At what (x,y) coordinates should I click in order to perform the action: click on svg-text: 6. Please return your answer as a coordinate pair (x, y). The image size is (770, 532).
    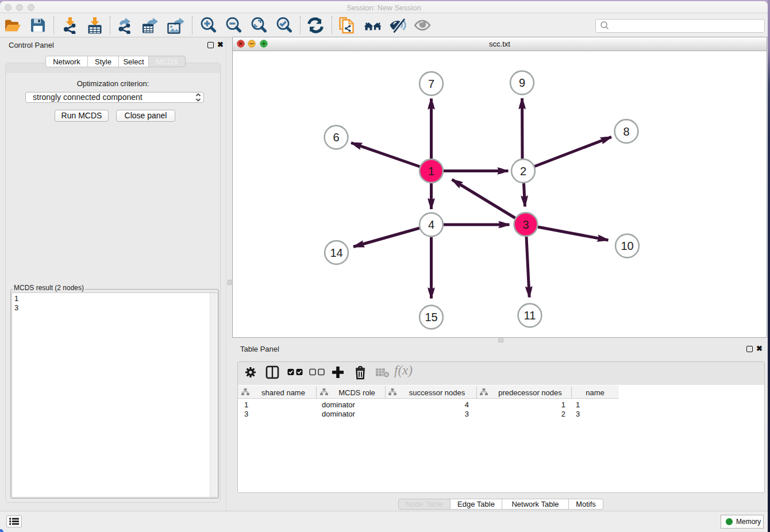
    Looking at the image, I should click on (336, 137).